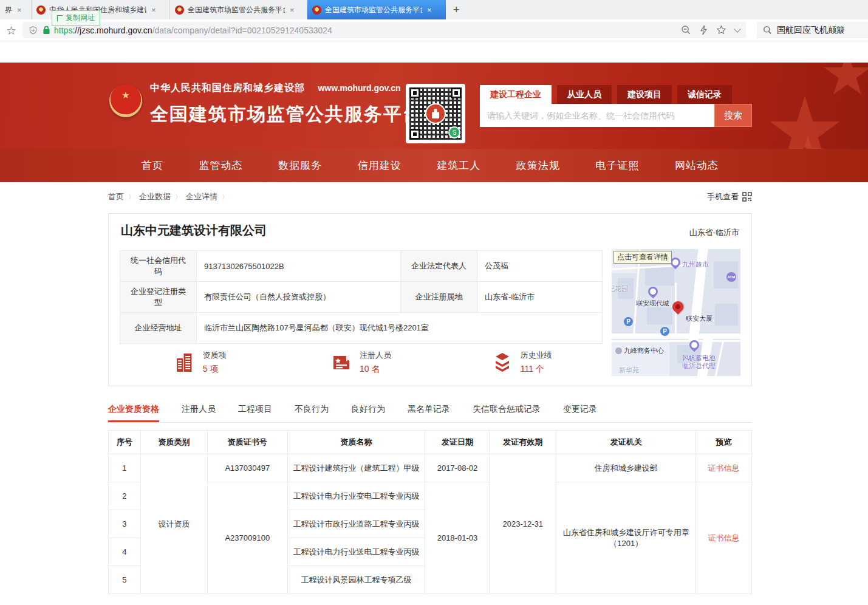 The height and width of the screenshot is (605, 868). What do you see at coordinates (125, 580) in the screenshot?
I see `row-no: 5` at bounding box center [125, 580].